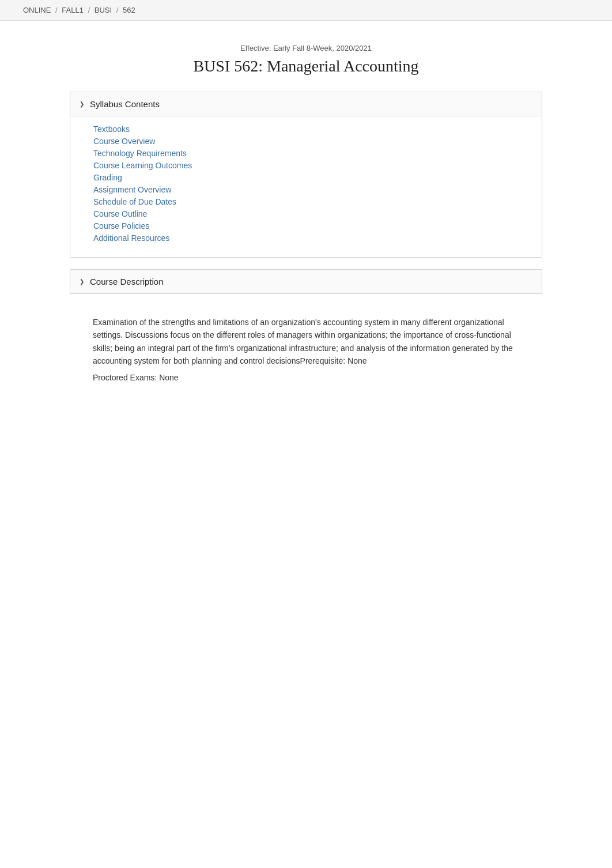 Image resolution: width=612 pixels, height=868 pixels. I want to click on breadcrumb: ONLINE / FALL1 / BUSI / 562, so click(306, 10).